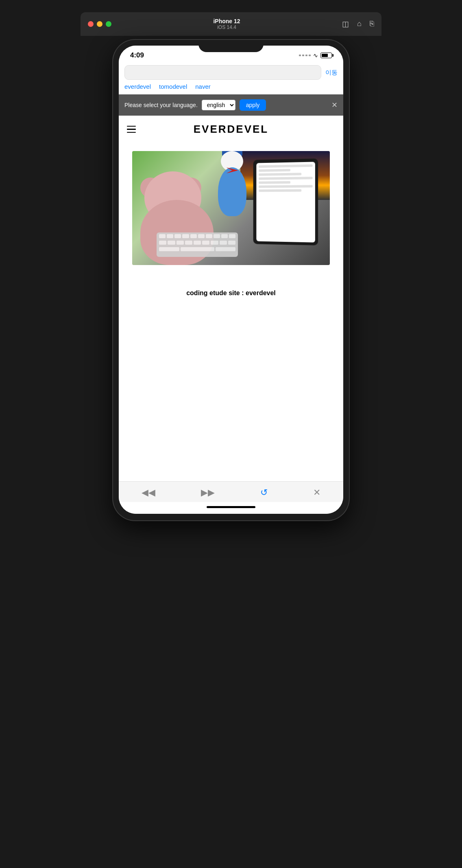 The image size is (462, 868). I want to click on hero-image, so click(231, 208).